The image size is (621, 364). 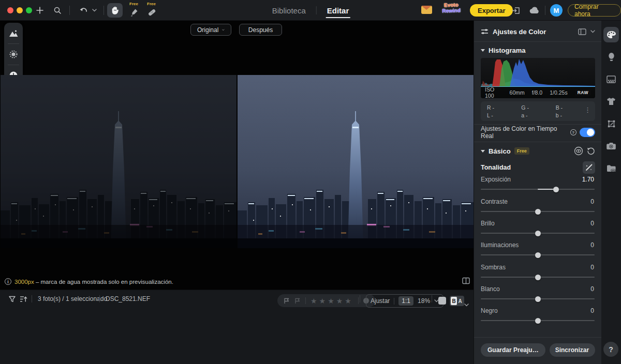 I want to click on filename: DSC_8521.NEF, so click(x=128, y=299).